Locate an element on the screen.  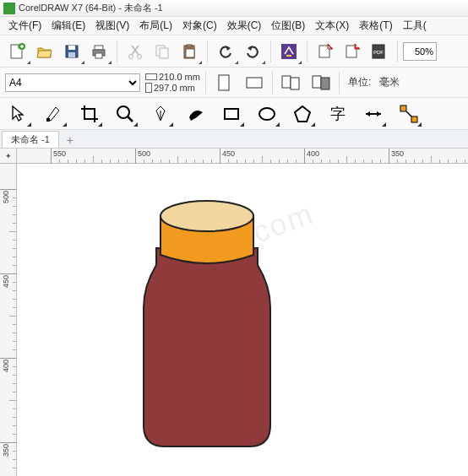
zoom-tool is located at coordinates (125, 114).